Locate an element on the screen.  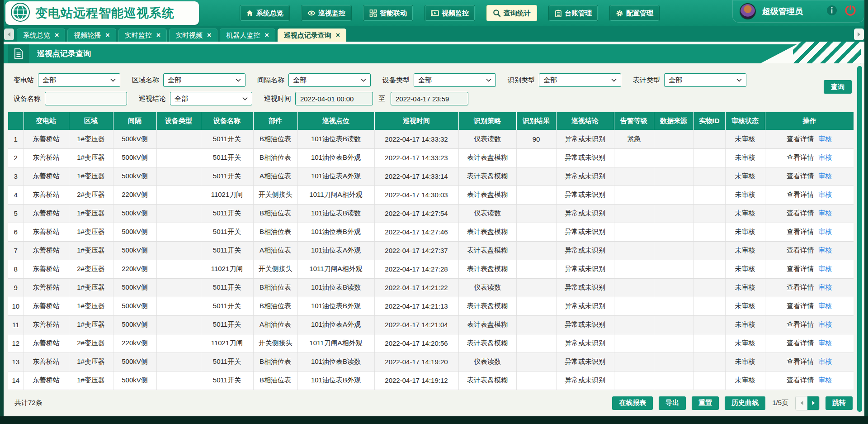
export-button: 导出 is located at coordinates (672, 403).